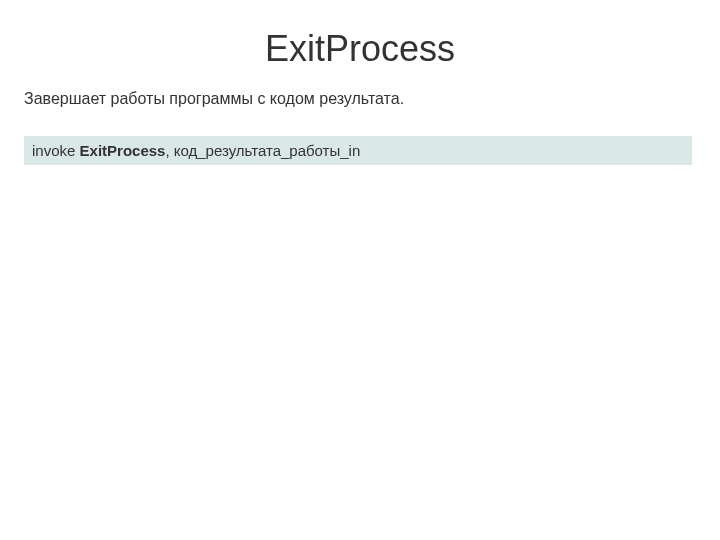  I want to click on code-args: , код_результата_работы_in, so click(262, 150).